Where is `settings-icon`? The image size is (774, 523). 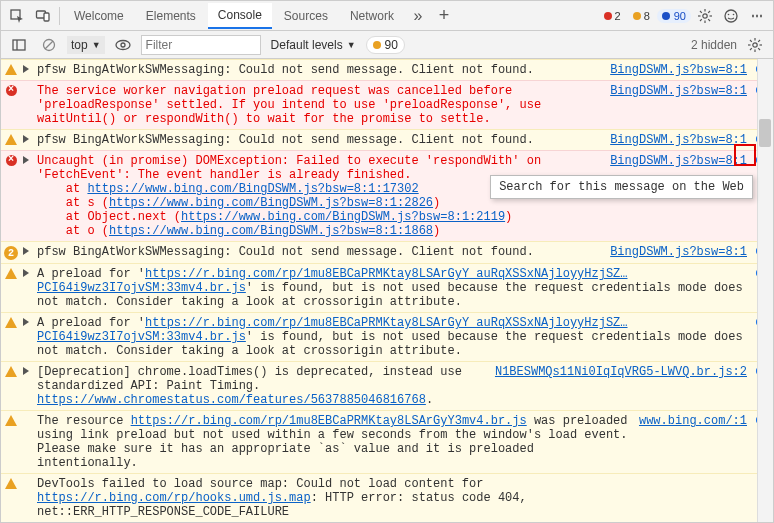 settings-icon is located at coordinates (705, 16).